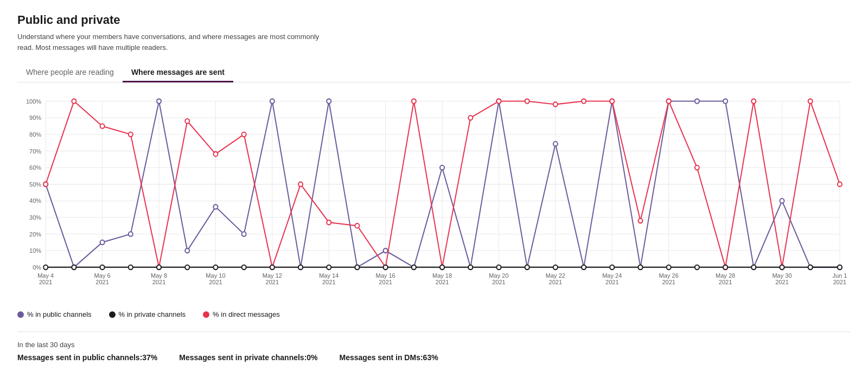 The image size is (868, 377). What do you see at coordinates (434, 73) in the screenshot?
I see `tab-bar: Where people are reading Where messages …` at bounding box center [434, 73].